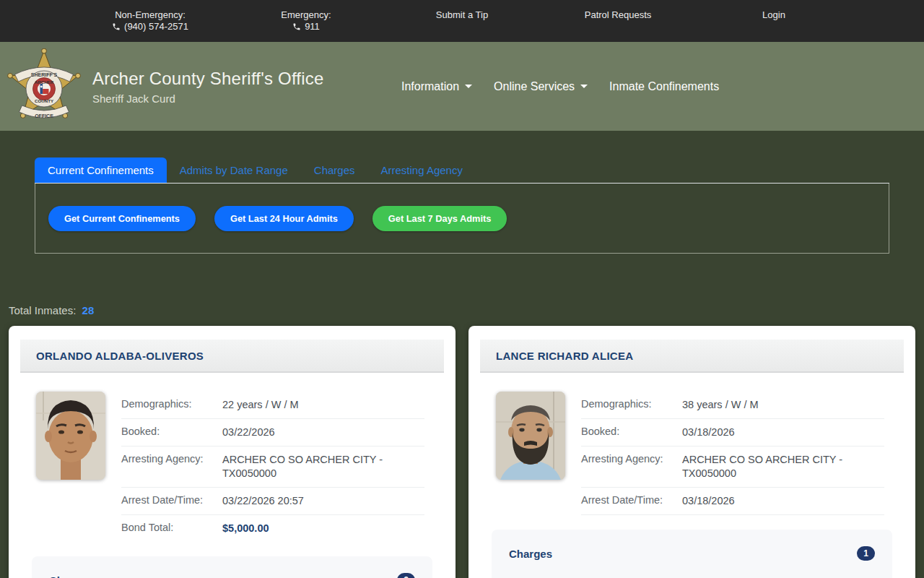 The image size is (924, 578). I want to click on svg-text: ARCHER, so click(45, 81).